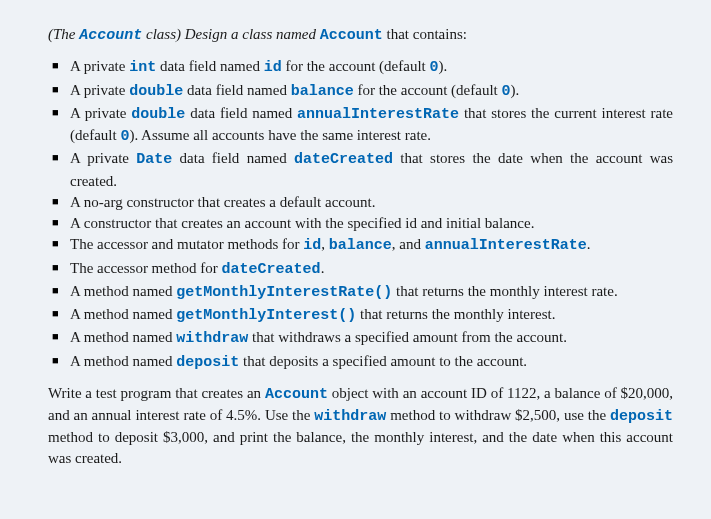  Describe the element at coordinates (360, 315) in the screenshot. I see `list-item: A method named getMonthlyInterest() that…` at that location.